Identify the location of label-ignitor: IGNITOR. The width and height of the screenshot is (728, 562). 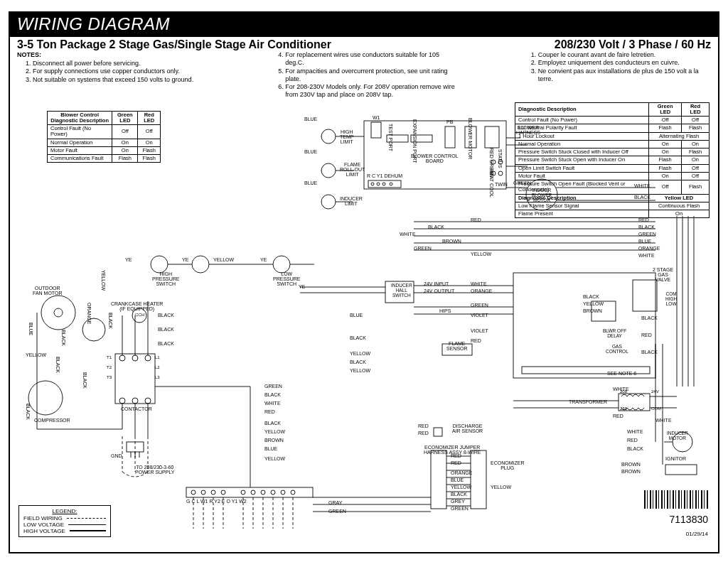
(675, 459).